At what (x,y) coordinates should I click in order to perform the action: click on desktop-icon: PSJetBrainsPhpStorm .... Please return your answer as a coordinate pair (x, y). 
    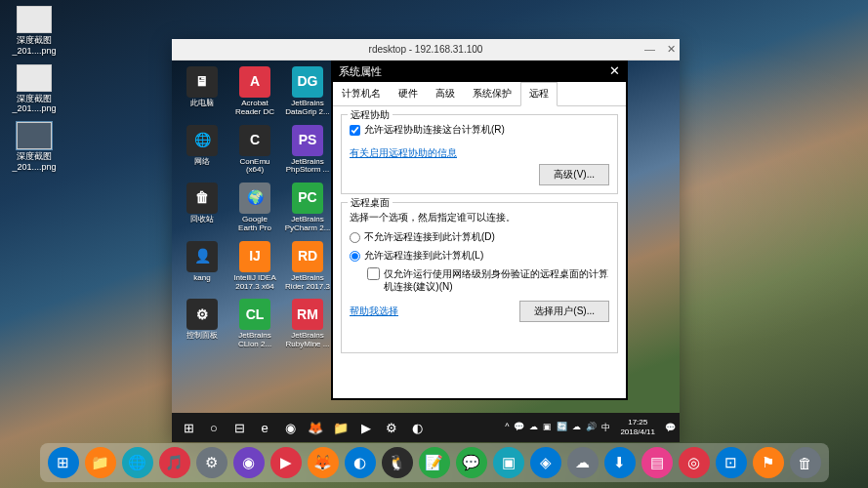
    Looking at the image, I should click on (308, 150).